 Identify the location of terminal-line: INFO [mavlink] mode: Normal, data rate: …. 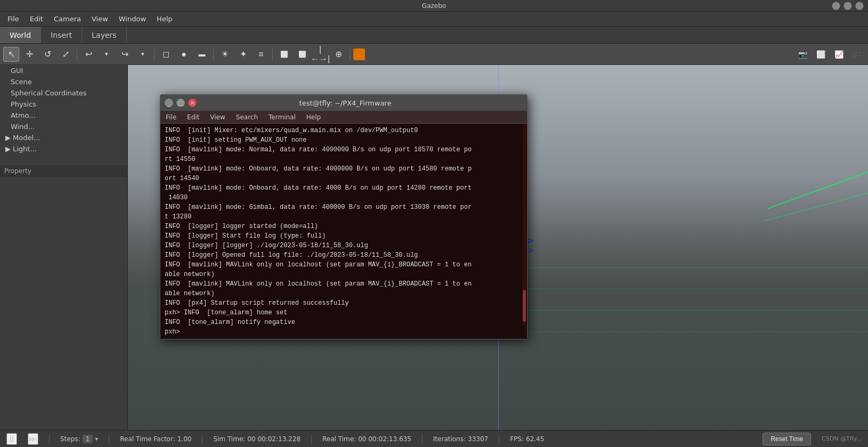
(344, 150).